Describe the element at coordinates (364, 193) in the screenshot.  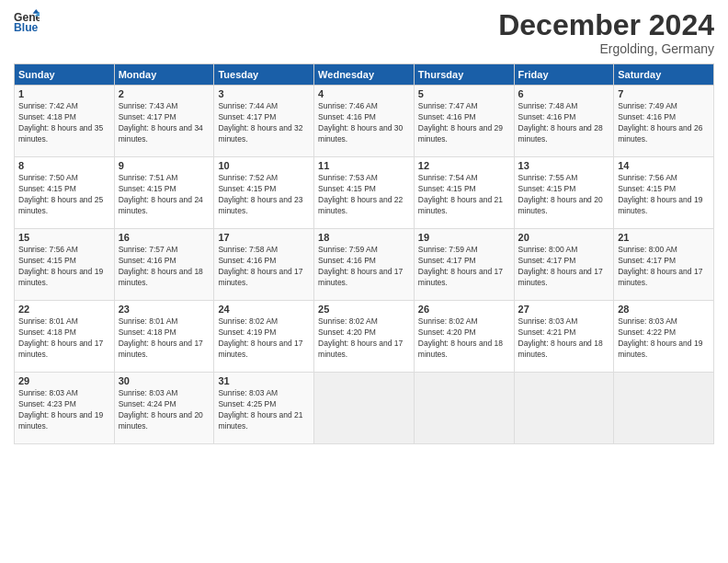
I see `calendar-week-row: 8 Sunrise: 7:50 AMSunset: 4:15 PMDayligh…` at that location.